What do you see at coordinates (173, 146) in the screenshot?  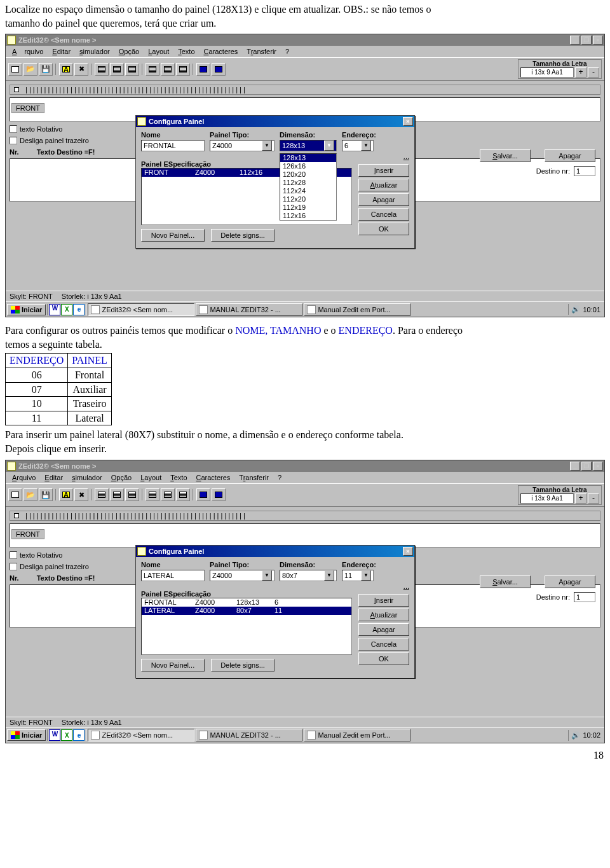 I see `nome-input: FRONTAL` at bounding box center [173, 146].